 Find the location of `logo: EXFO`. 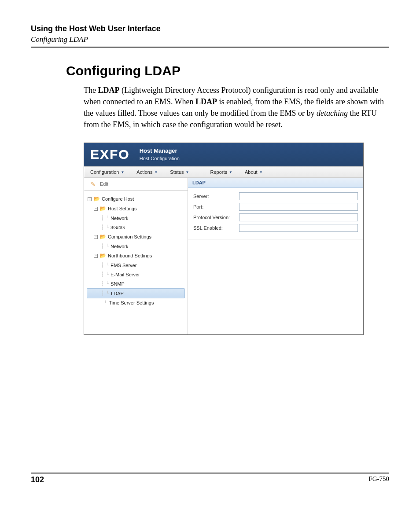

logo: EXFO is located at coordinates (110, 154).